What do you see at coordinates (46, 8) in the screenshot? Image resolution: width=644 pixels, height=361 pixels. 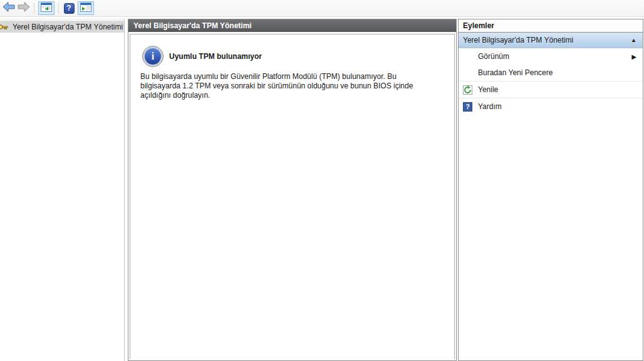 I see `show-console-tree-button` at bounding box center [46, 8].